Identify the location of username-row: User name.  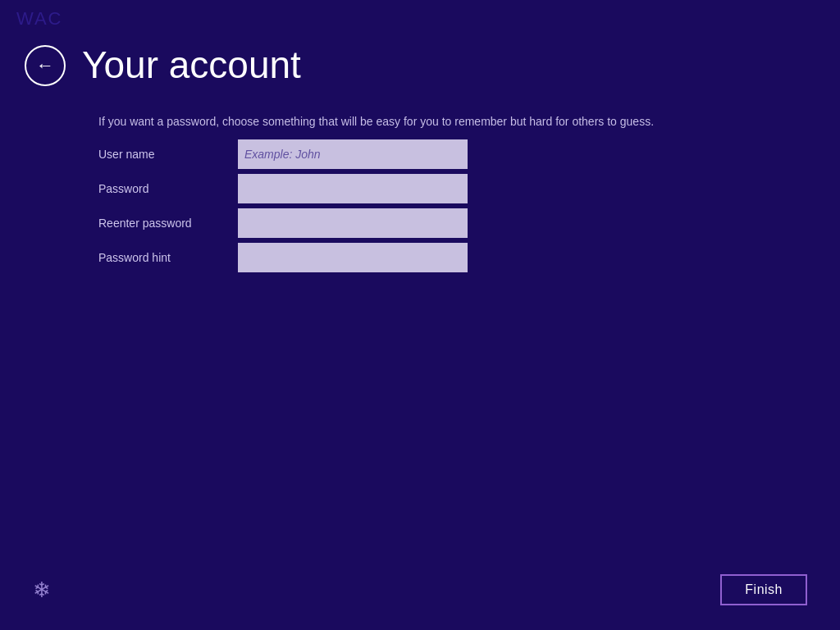
(283, 154).